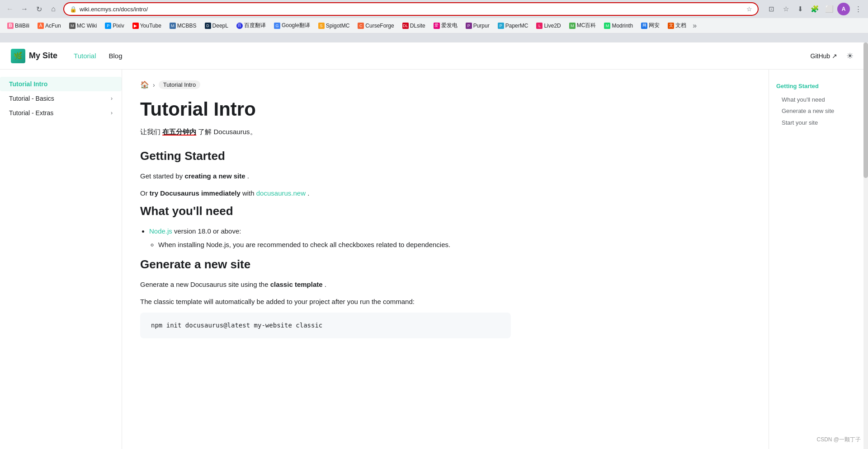  I want to click on getting-started-para1-suffix: ., so click(248, 176).